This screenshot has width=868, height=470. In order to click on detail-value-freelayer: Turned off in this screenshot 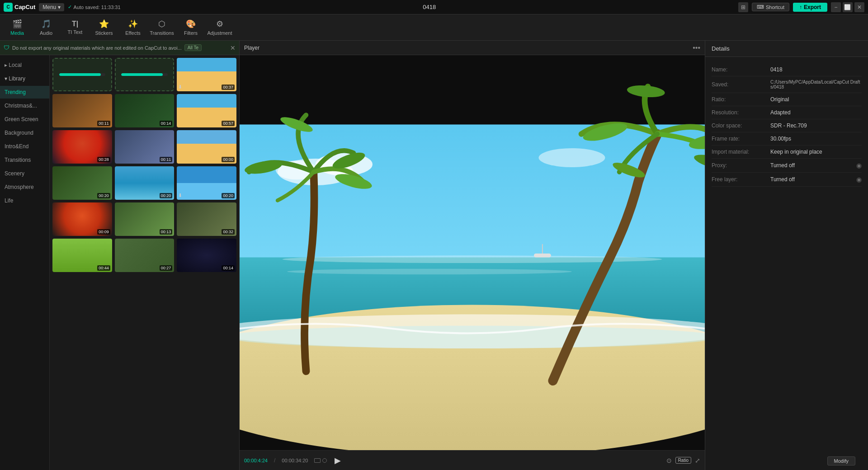, I will do `click(813, 179)`.